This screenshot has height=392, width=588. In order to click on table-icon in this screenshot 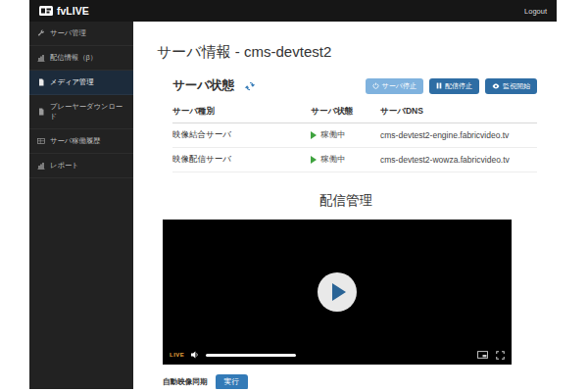, I will do `click(41, 141)`.